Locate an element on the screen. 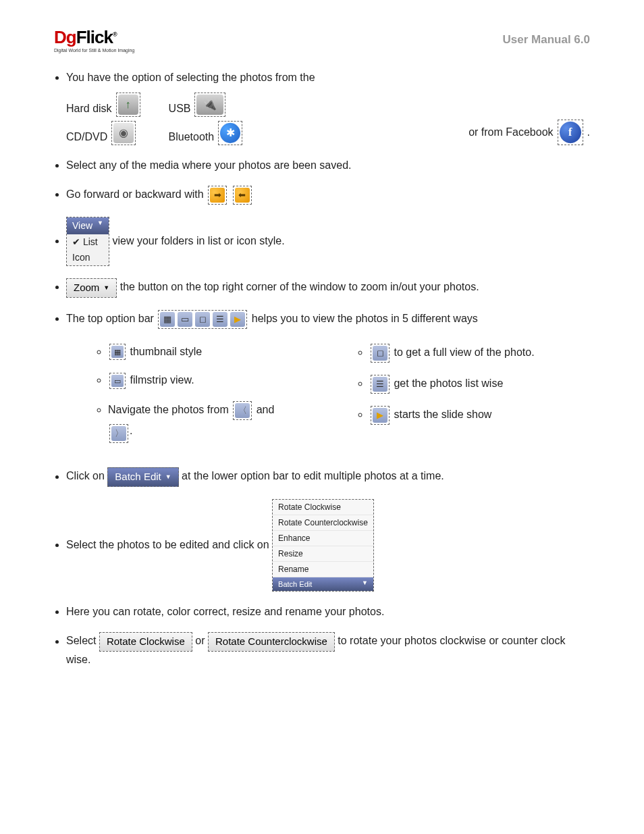 The width and height of the screenshot is (644, 834). b7-b: at the lower option bar to edit multiple… is located at coordinates (313, 477).